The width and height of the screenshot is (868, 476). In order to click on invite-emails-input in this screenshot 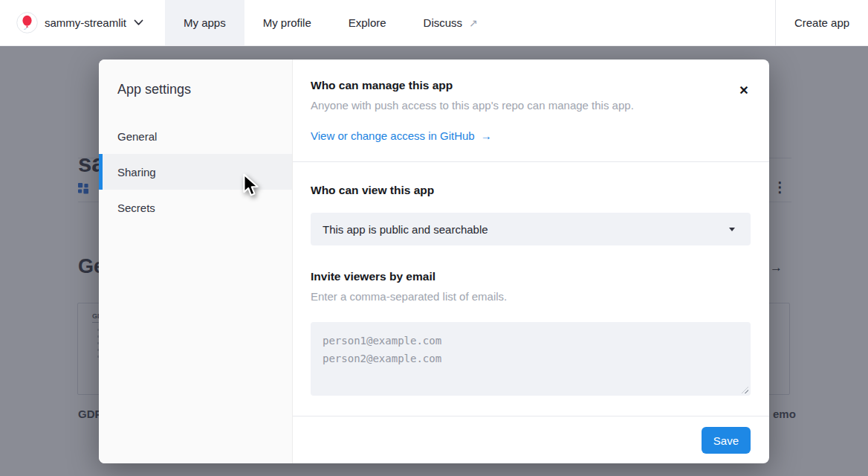, I will do `click(531, 358)`.